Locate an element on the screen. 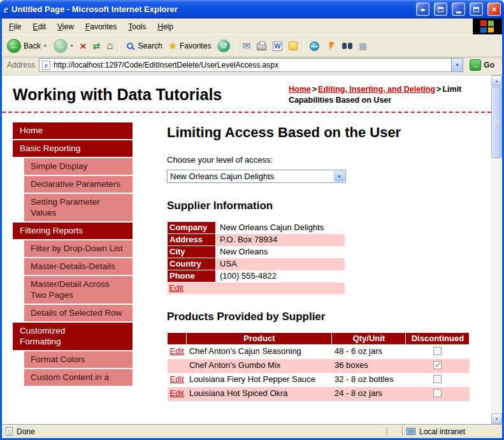 This screenshot has height=440, width=504. back-button: ← Back ▼ is located at coordinates (27, 46).